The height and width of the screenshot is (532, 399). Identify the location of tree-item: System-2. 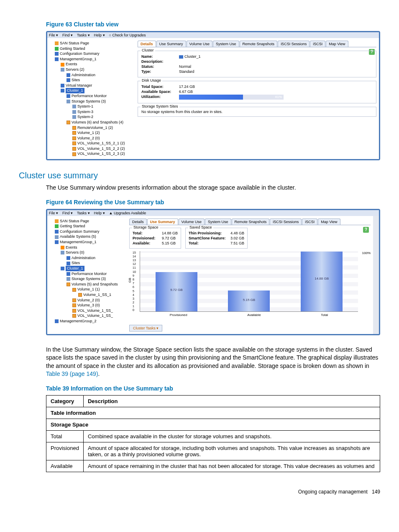
(91, 117).